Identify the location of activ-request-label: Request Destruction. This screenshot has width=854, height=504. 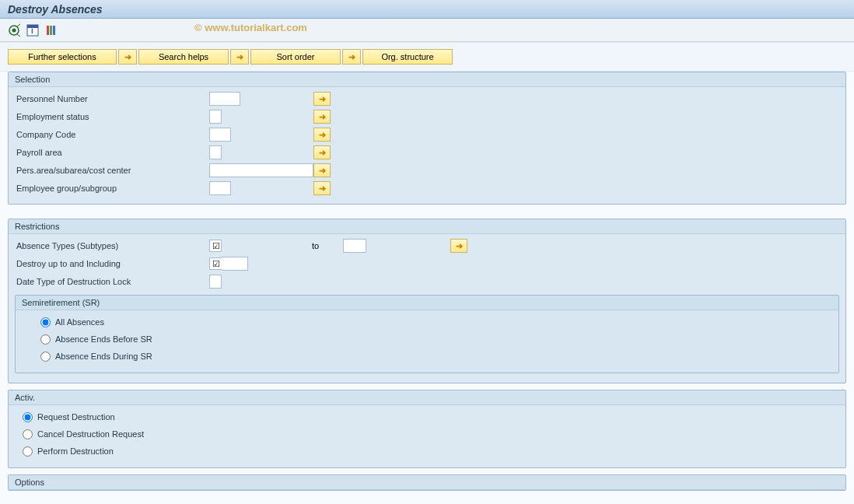
(76, 417).